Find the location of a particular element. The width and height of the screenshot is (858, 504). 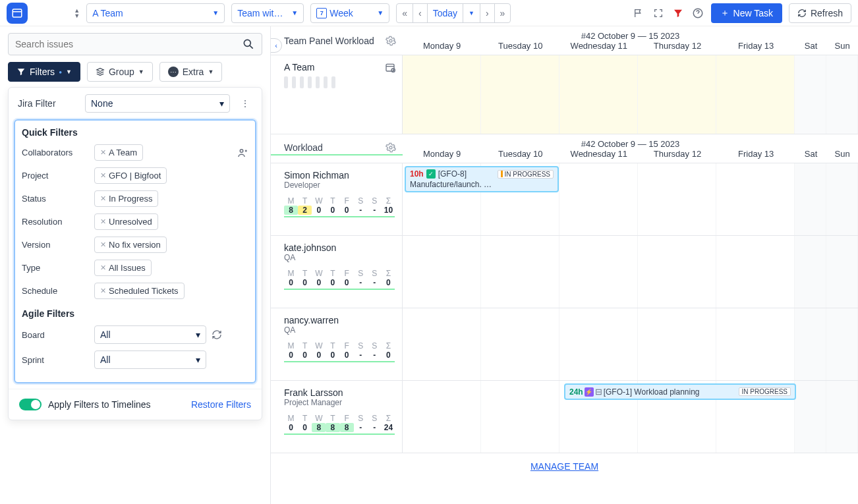

day-header: Sat is located at coordinates (811, 154).